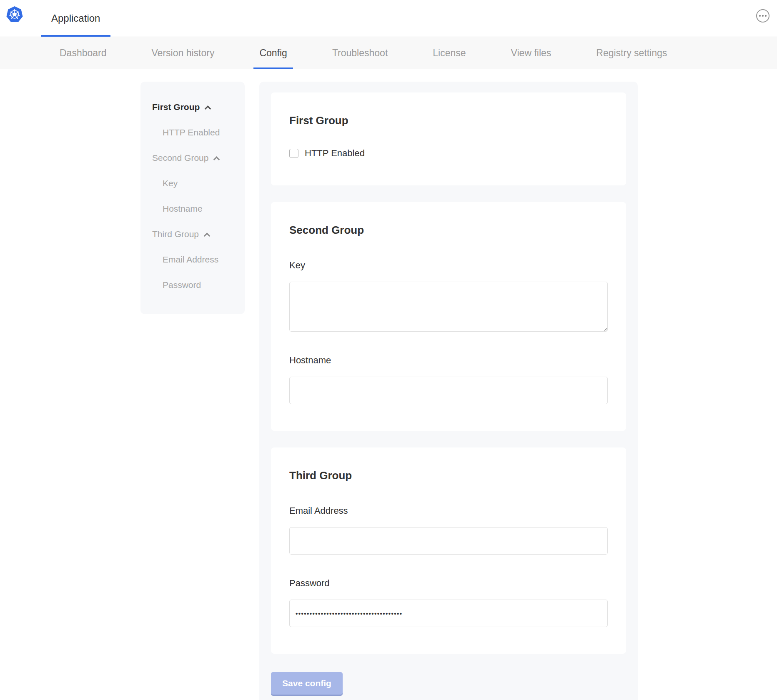 The image size is (777, 700). I want to click on save-config-button: Save config, so click(307, 683).